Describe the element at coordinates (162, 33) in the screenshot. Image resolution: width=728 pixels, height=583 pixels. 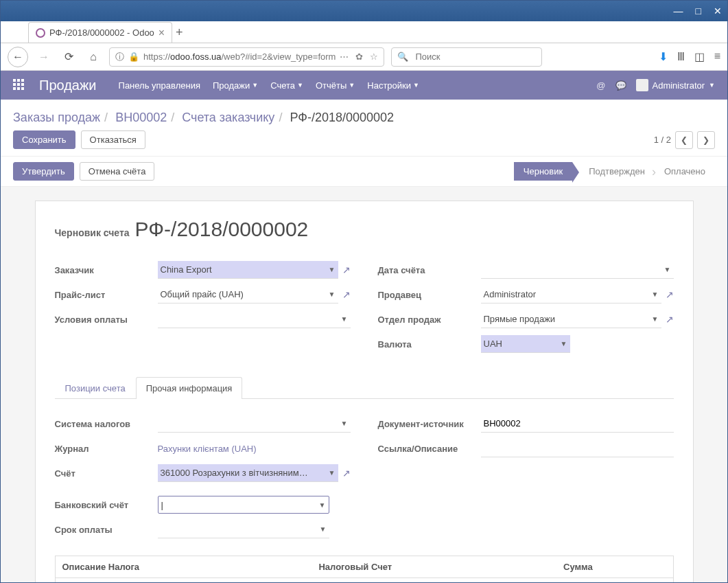
I see `tab-close-icon: ×` at that location.